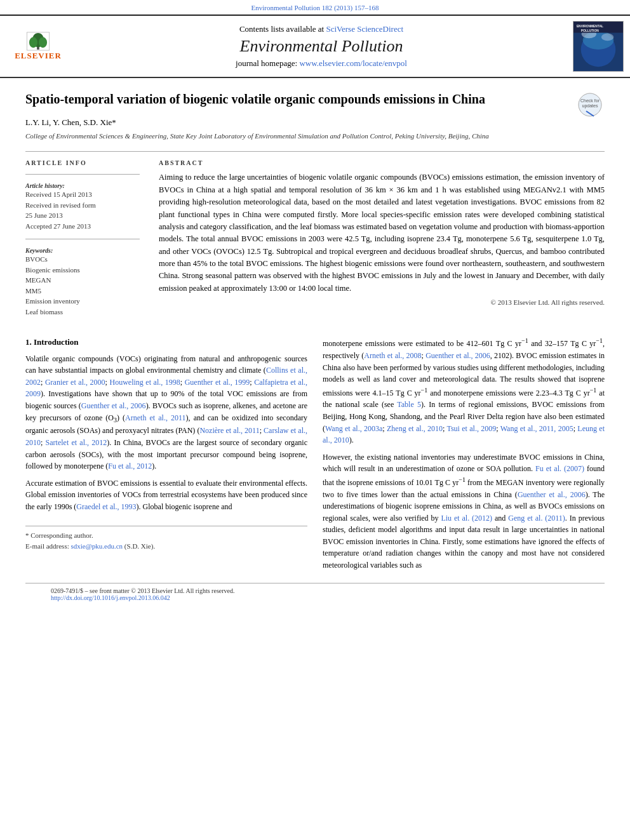  Describe the element at coordinates (321, 63) in the screenshot. I see `homepage-line: journal homepage: www.elsevier.com/locat…` at that location.